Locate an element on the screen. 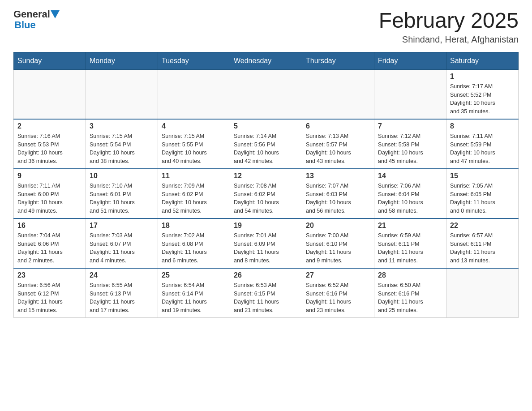 This screenshot has height=411, width=532. logo-triangle-icon is located at coordinates (55, 15).